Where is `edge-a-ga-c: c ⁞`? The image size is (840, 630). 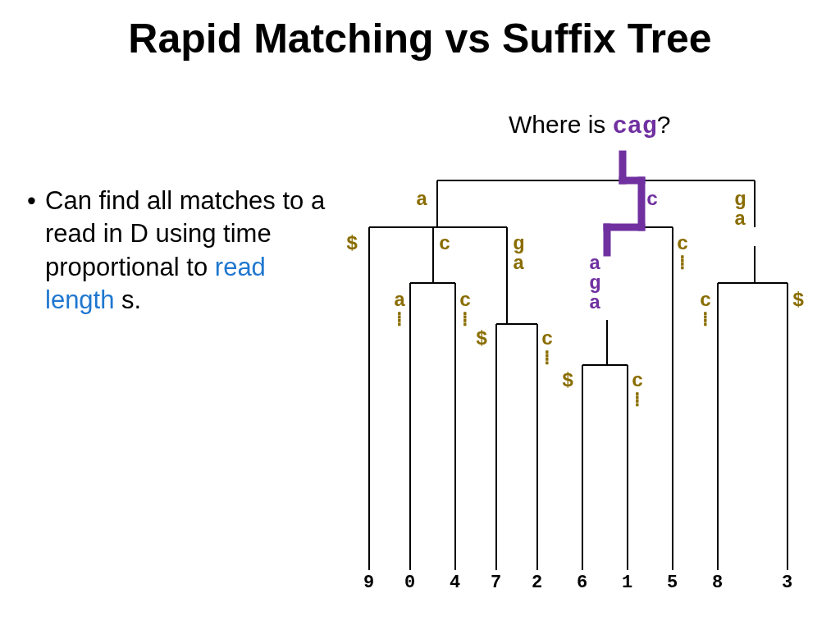 edge-a-ga-c: c ⁞ is located at coordinates (547, 349).